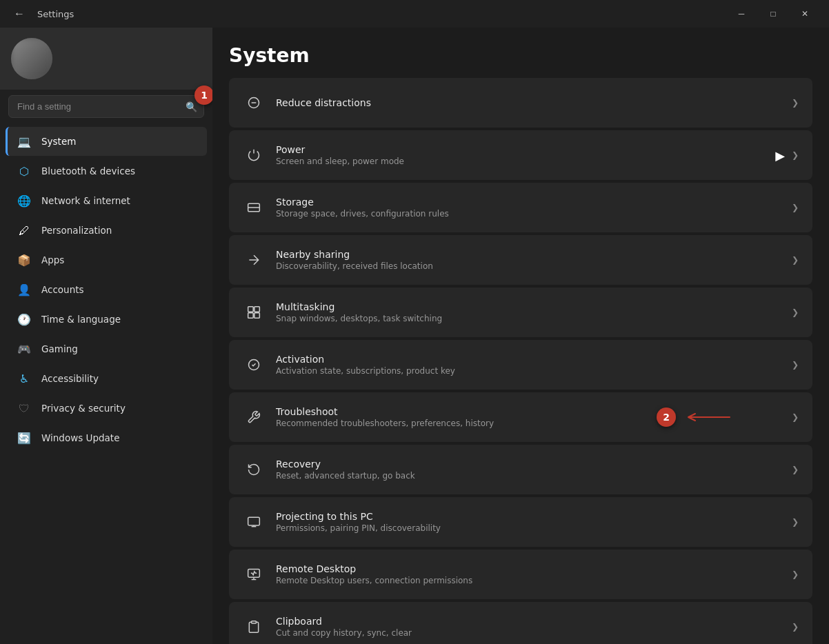 This screenshot has width=829, height=644. What do you see at coordinates (697, 417) in the screenshot?
I see `annotation-2-container: 2` at bounding box center [697, 417].